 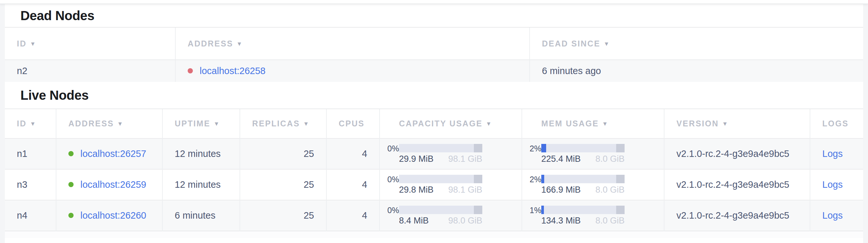 I want to click on live-node-row: n1 localhost:26257 12 minutes 25 4 0% 29…, so click(x=434, y=154).